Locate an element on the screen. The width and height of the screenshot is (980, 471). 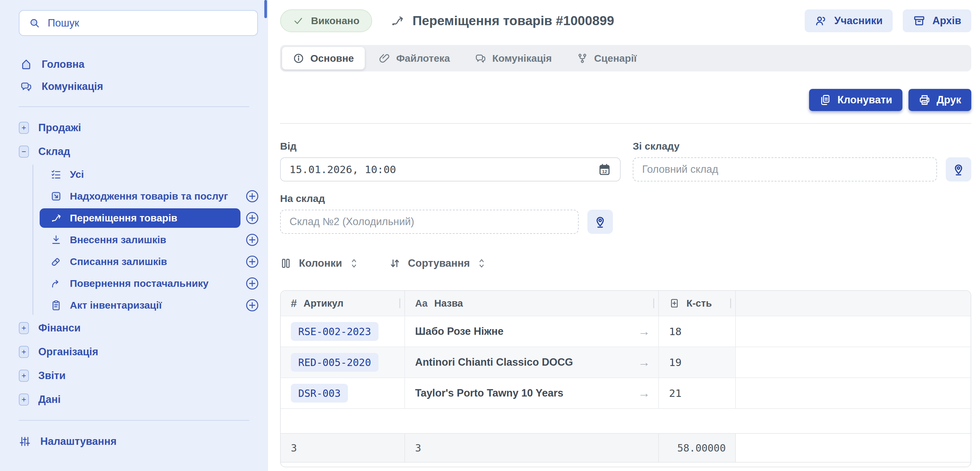
tab-scenarios: Сценарії is located at coordinates (607, 59).